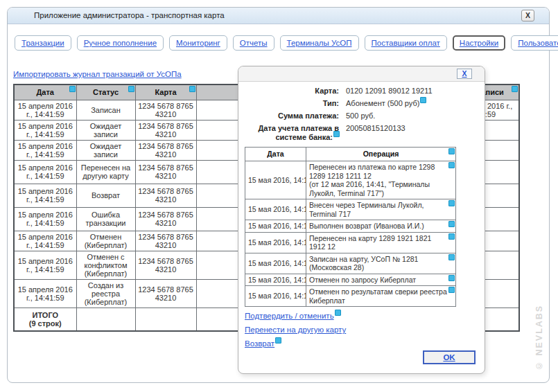  Describe the element at coordinates (351, 180) in the screenshot. I see `ops-row: 15 мая 2016, 14:10Перенесен из платежа п…` at that location.